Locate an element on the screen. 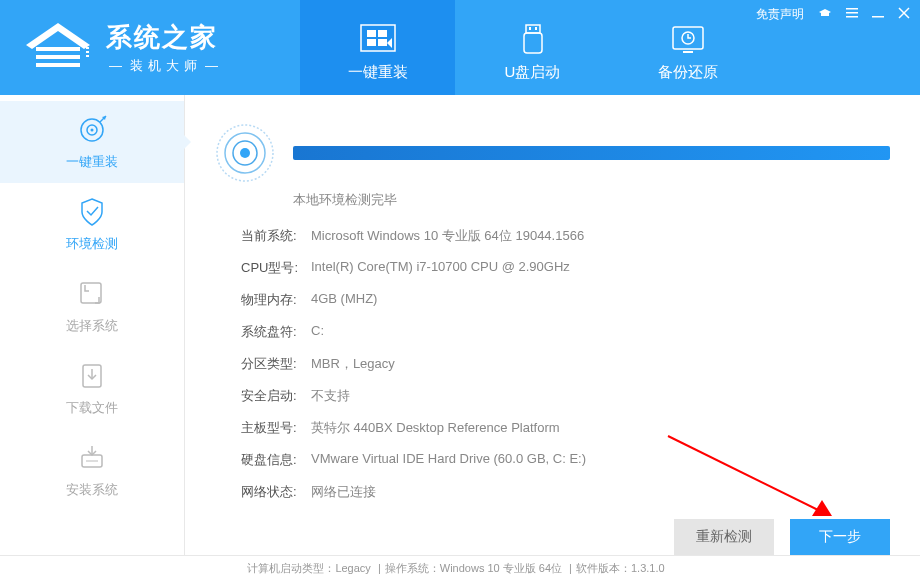 The width and height of the screenshot is (920, 580). hat-icon is located at coordinates (825, 14).